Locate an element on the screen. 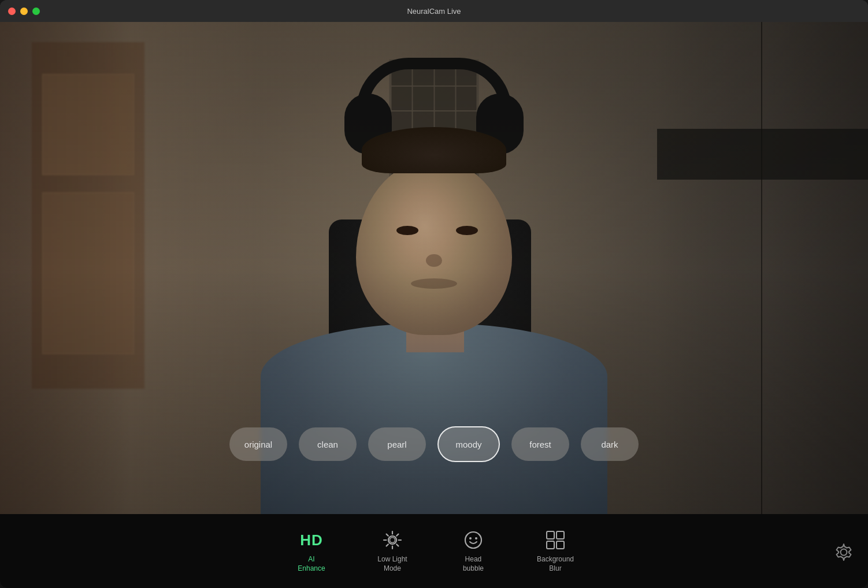  door-panel-top is located at coordinates (88, 125).